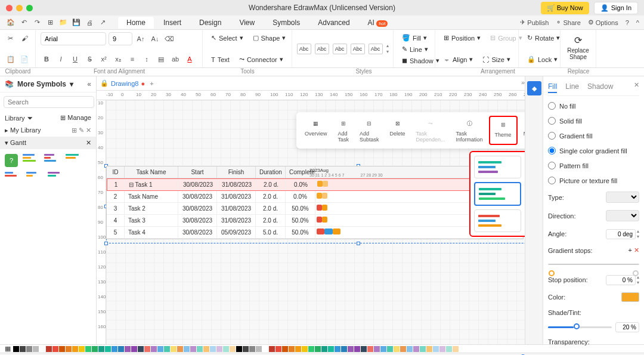 Image resolution: width=644 pixels, height=355 pixels. I want to click on format-painter-icon: 🖌, so click(25, 38).